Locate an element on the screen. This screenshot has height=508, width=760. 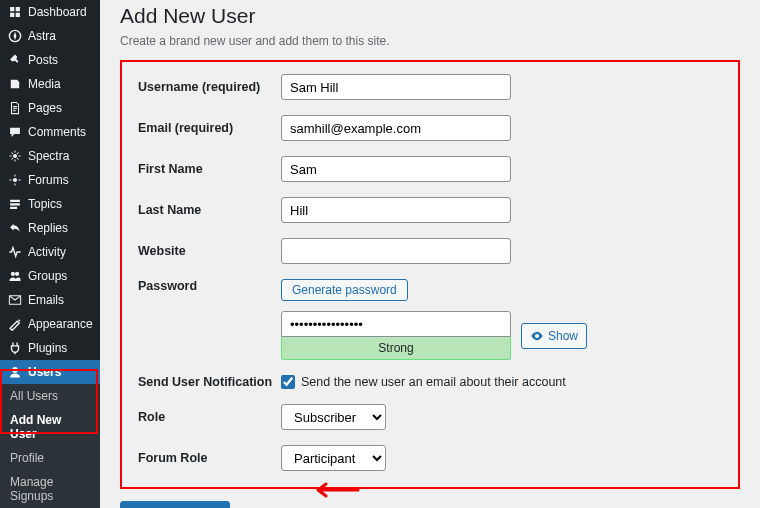
appearance-icon is located at coordinates (15, 324).